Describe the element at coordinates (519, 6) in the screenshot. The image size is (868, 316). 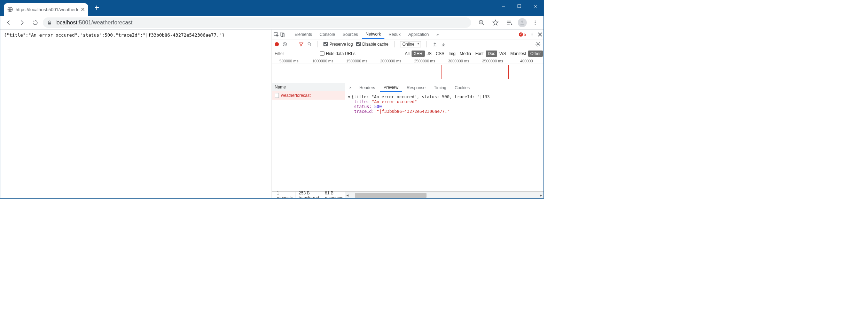
I see `maximize-button` at that location.